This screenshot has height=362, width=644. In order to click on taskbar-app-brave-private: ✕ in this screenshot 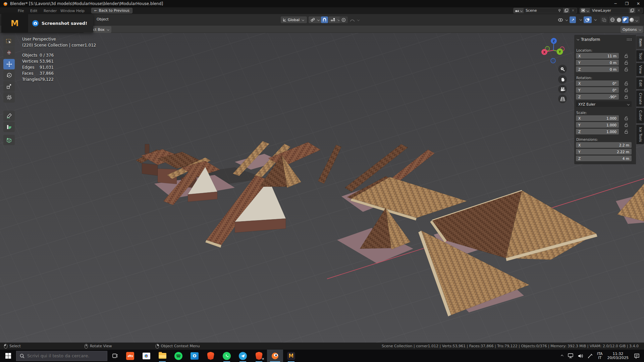, I will do `click(259, 356)`.